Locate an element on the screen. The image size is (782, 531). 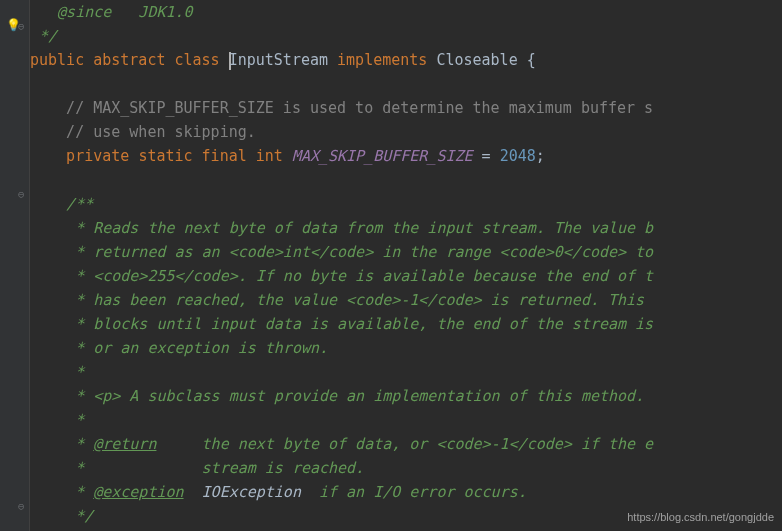
javadoc-text: the next byte of data, or <code>-1</code… is located at coordinates (404, 444).